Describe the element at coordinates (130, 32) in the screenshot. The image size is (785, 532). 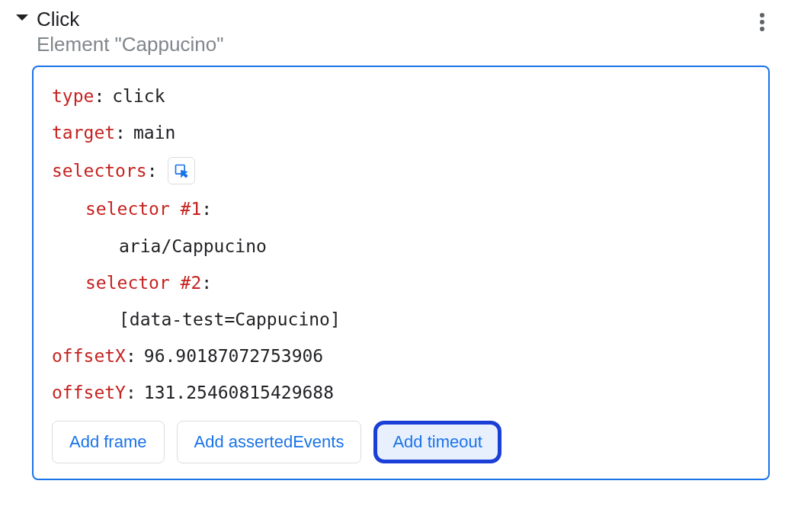
I see `title-group: Click Element "Cappucino"` at that location.